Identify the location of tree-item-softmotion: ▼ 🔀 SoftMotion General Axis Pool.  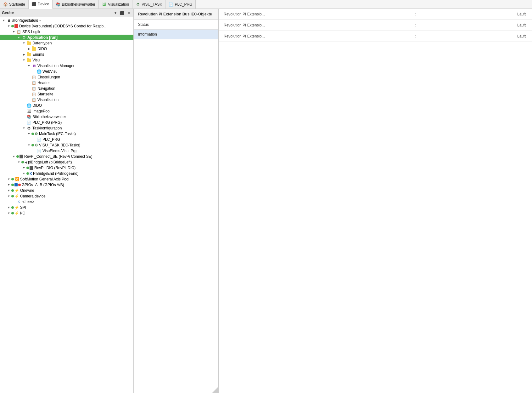
(67, 179).